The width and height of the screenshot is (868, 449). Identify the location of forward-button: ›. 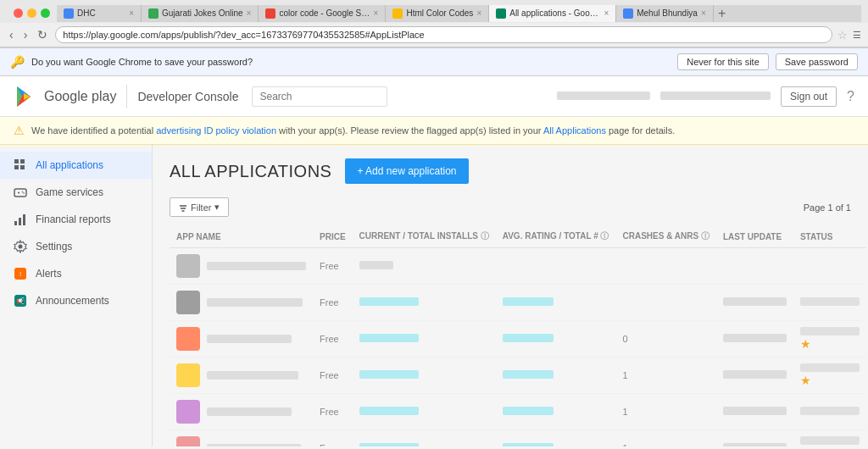
(25, 35).